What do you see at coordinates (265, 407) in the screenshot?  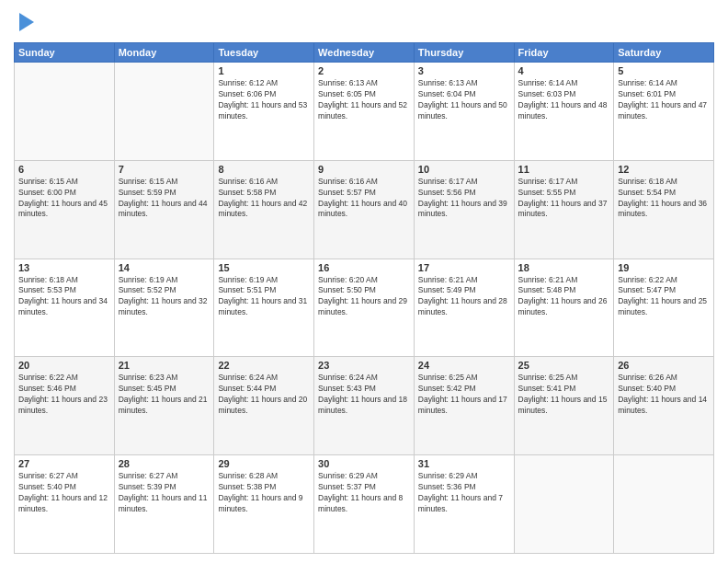 I see `calendar-cell: 22Sunrise: 6:24 AMSunset: 5:44 PMDayligh…` at bounding box center [265, 407].